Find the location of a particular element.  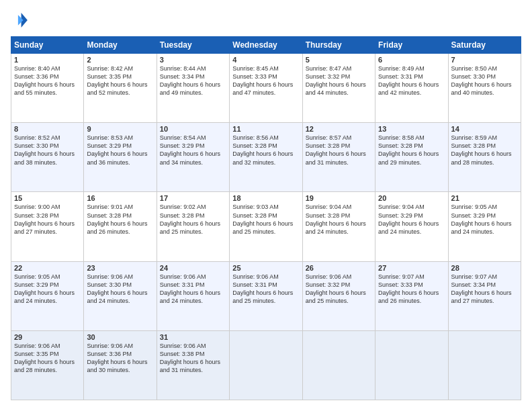

day-number: 13 is located at coordinates (411, 129).